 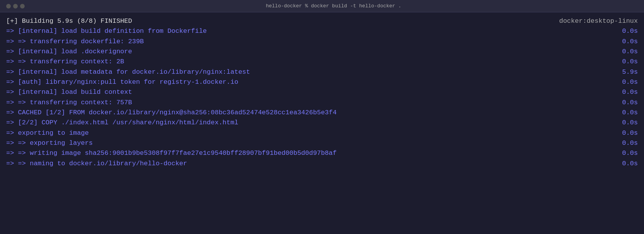 I want to click on output-line-1: => => transferring dockerfile: 239B0.0s, so click(x=322, y=42).